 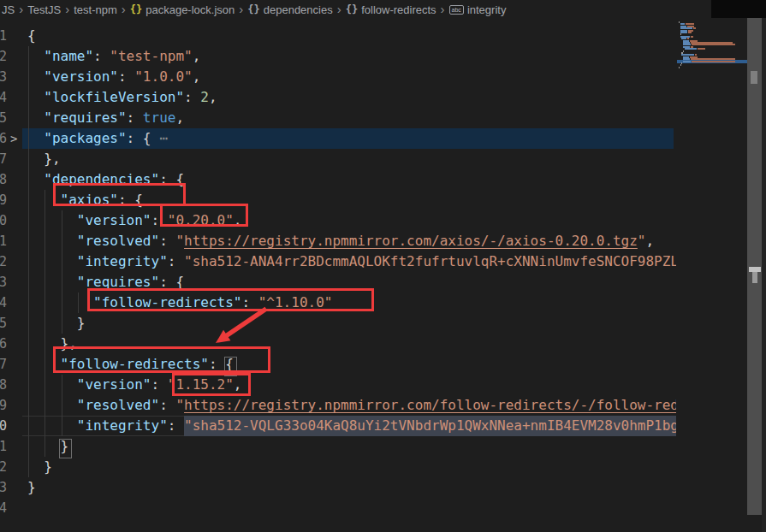 I want to click on code-token: "integrity", so click(x=122, y=262).